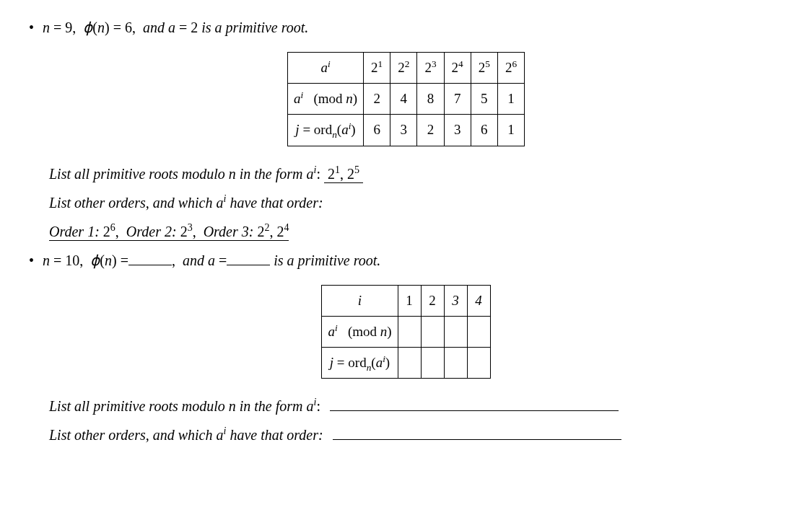 The height and width of the screenshot is (507, 812). What do you see at coordinates (406, 332) in the screenshot?
I see `table-n10: i 1 2 3 4 ai (mod n) j = ordn(ai)` at bounding box center [406, 332].